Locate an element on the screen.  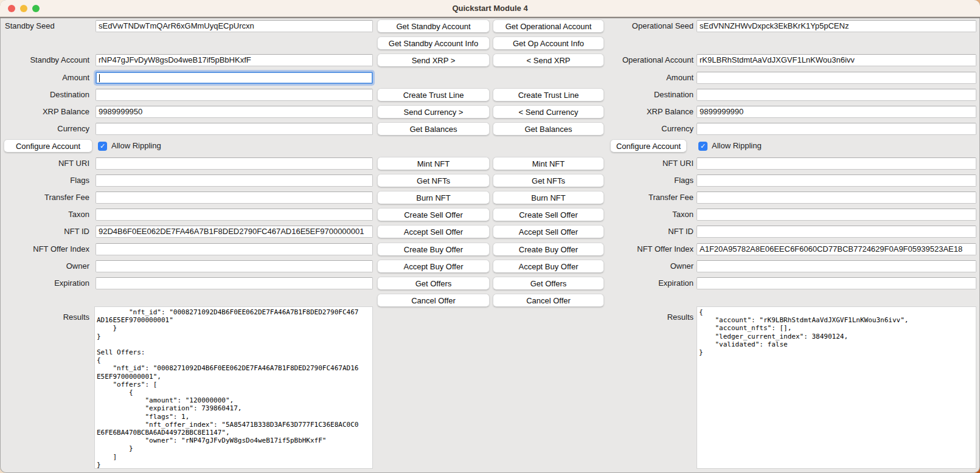
operational-owner-field is located at coordinates (836, 266).